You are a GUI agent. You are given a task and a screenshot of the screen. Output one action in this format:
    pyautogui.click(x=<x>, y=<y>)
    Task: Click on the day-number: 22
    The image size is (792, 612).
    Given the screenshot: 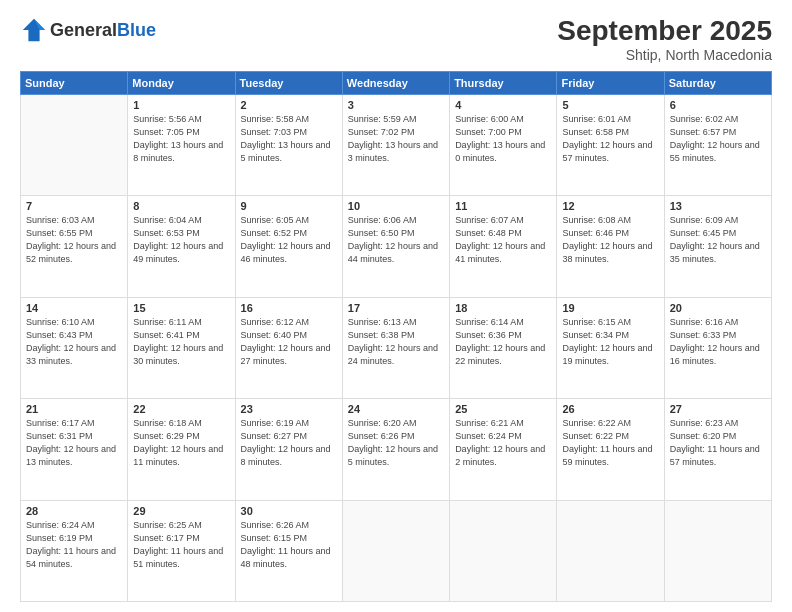 What is the action you would take?
    pyautogui.click(x=181, y=409)
    